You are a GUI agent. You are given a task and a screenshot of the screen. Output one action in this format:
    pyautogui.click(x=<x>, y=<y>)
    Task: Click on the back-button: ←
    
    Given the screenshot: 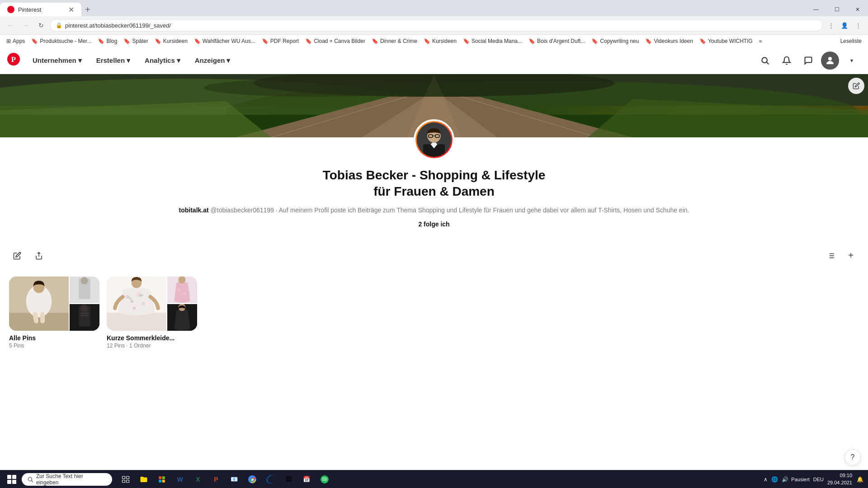 What is the action you would take?
    pyautogui.click(x=10, y=25)
    